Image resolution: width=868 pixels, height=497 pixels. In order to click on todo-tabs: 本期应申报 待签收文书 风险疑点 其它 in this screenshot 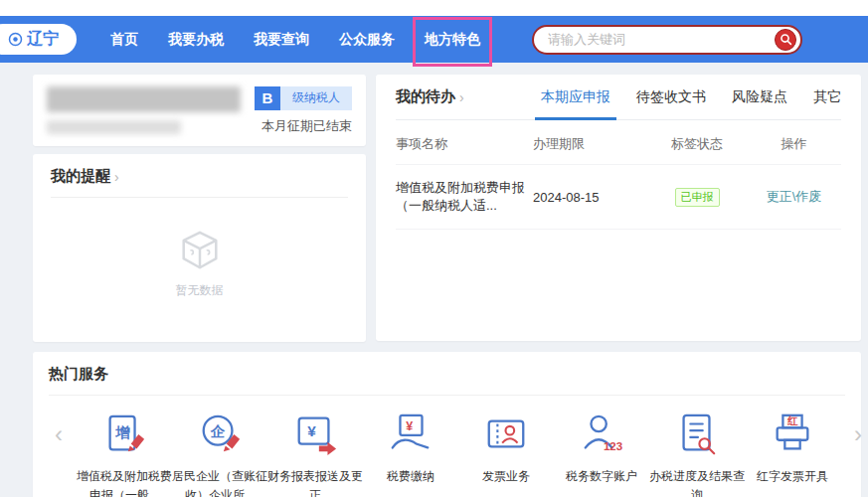, I will do `click(691, 97)`.